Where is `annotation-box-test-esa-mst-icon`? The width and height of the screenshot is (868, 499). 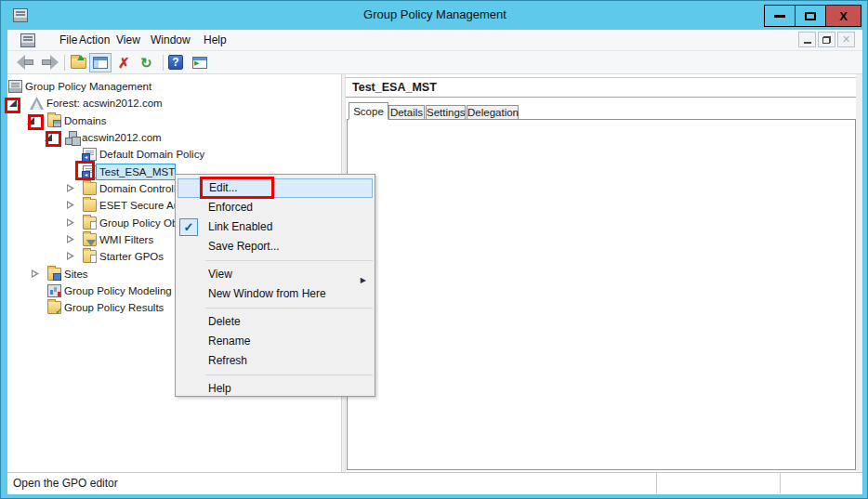
annotation-box-test-esa-mst-icon is located at coordinates (85, 171).